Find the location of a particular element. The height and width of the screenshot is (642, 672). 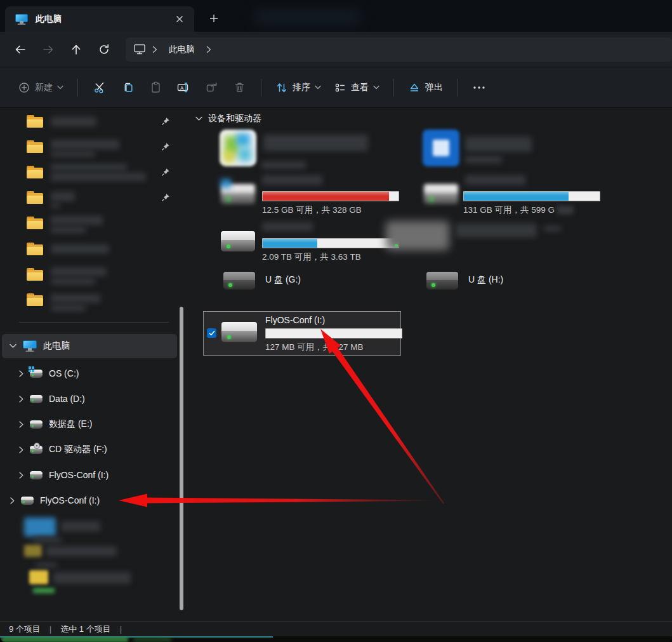

selection-checkbox is located at coordinates (212, 333).